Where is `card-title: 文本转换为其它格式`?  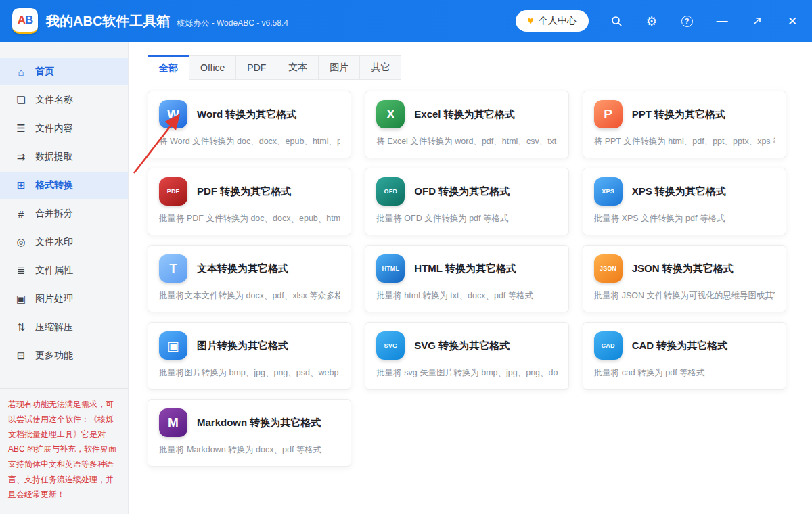
card-title: 文本转换为其它格式 is located at coordinates (242, 269).